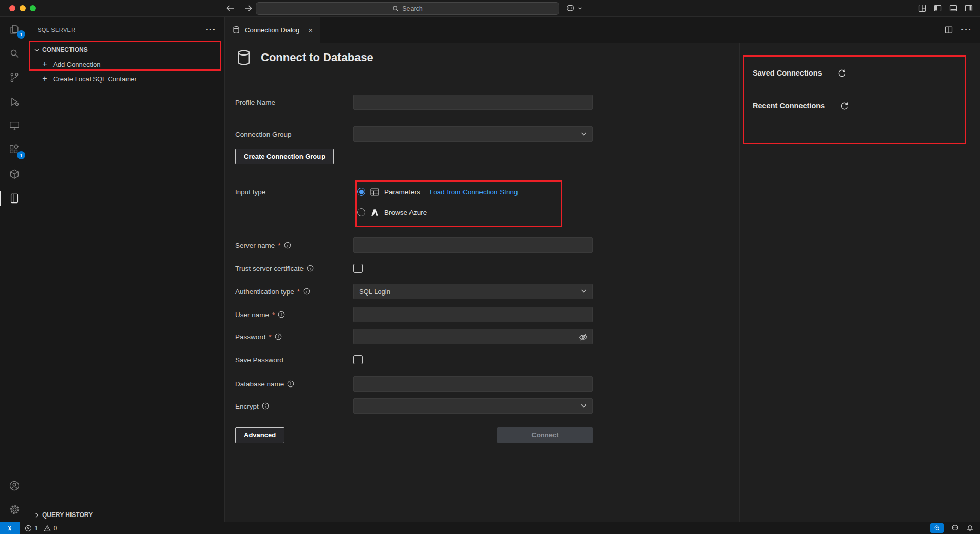 The image size is (980, 534). Describe the element at coordinates (361, 212) in the screenshot. I see `browse-azure-radio` at that location.